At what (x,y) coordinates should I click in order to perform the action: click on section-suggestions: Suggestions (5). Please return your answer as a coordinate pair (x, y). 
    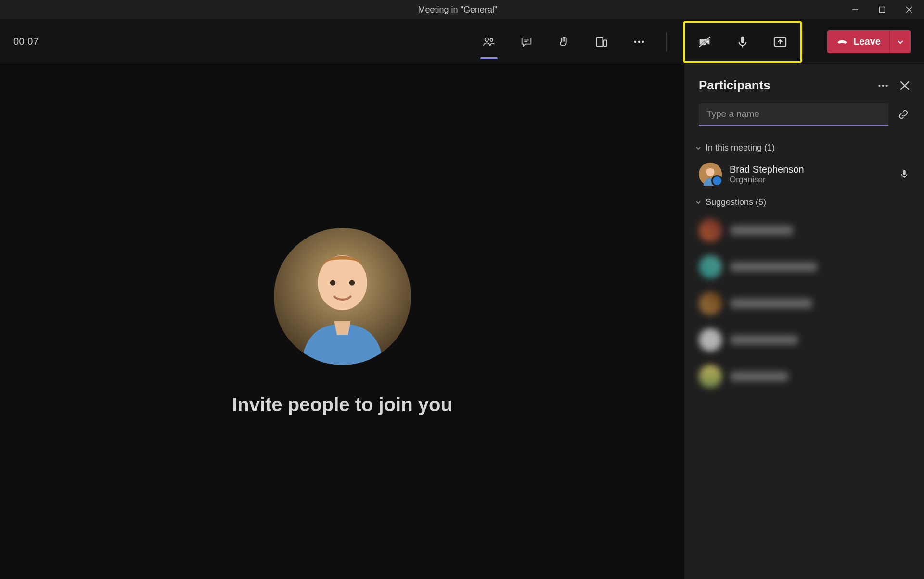
    Looking at the image, I should click on (804, 201).